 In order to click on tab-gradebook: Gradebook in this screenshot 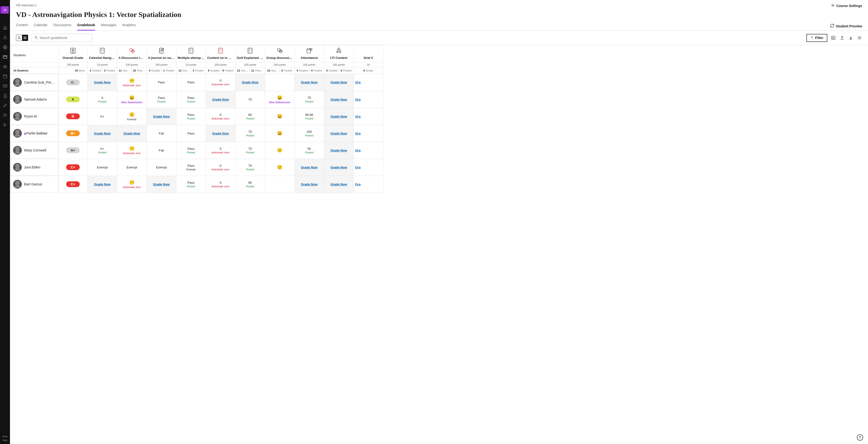, I will do `click(86, 27)`.